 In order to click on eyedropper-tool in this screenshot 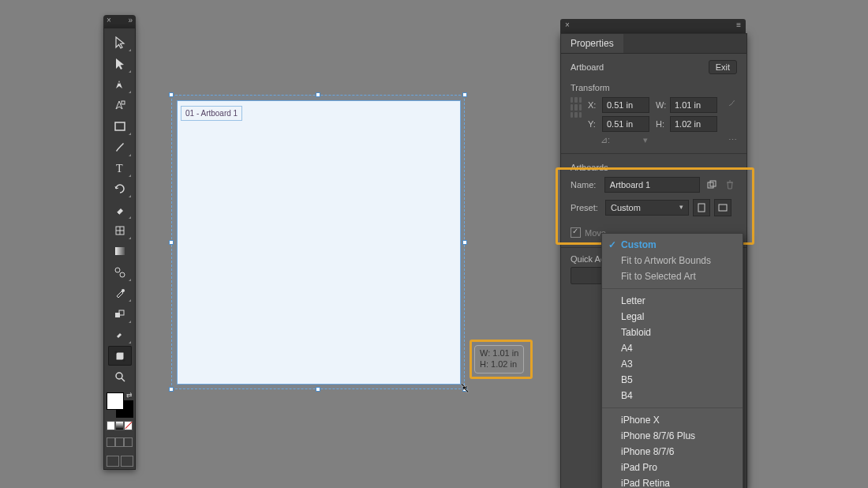, I will do `click(120, 293)`.